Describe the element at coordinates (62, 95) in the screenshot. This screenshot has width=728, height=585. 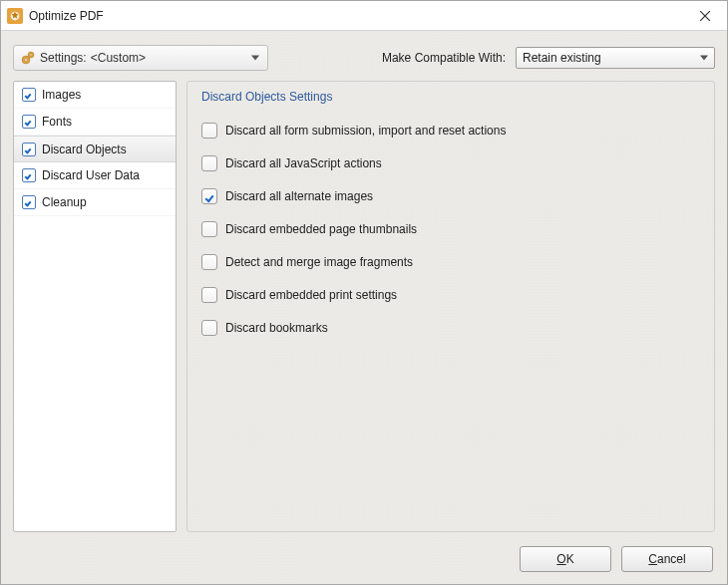
I see `sidebar-item-label: Images` at that location.